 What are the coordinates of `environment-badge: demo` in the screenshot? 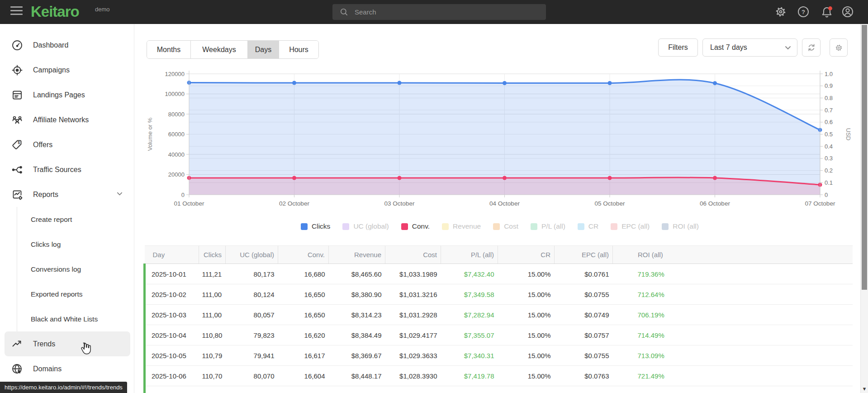 It's located at (102, 9).